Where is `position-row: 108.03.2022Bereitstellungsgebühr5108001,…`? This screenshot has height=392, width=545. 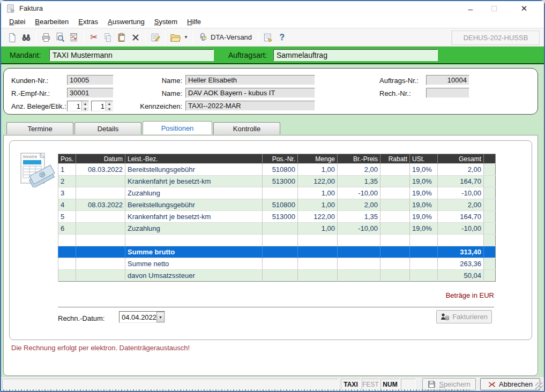 position-row: 108.03.2022Bereitstellungsgebühr5108001,… is located at coordinates (277, 170).